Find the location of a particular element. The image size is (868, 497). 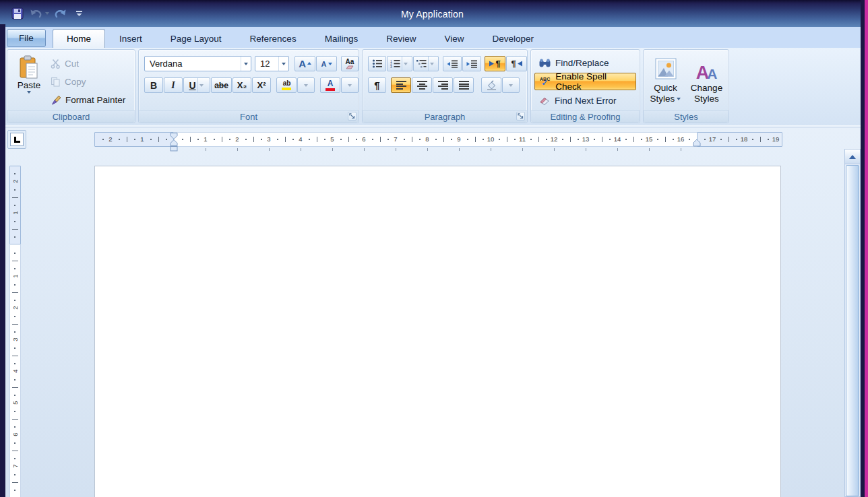

justify-icon is located at coordinates (464, 85).